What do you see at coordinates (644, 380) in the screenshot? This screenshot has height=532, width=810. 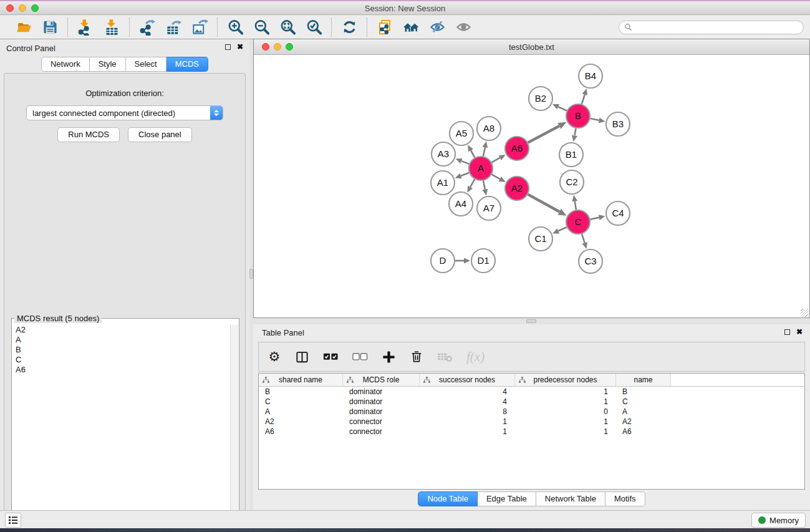 I see `column-header-name: name` at bounding box center [644, 380].